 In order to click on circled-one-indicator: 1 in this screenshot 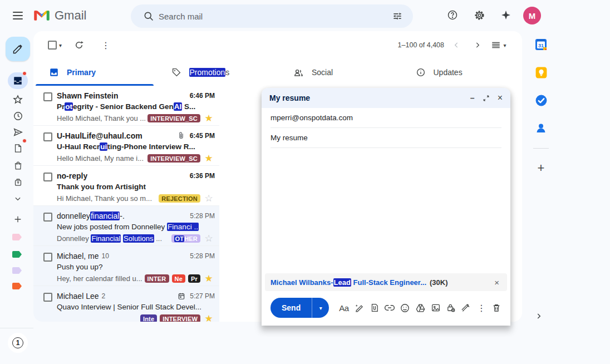, I will do `click(18, 343)`.